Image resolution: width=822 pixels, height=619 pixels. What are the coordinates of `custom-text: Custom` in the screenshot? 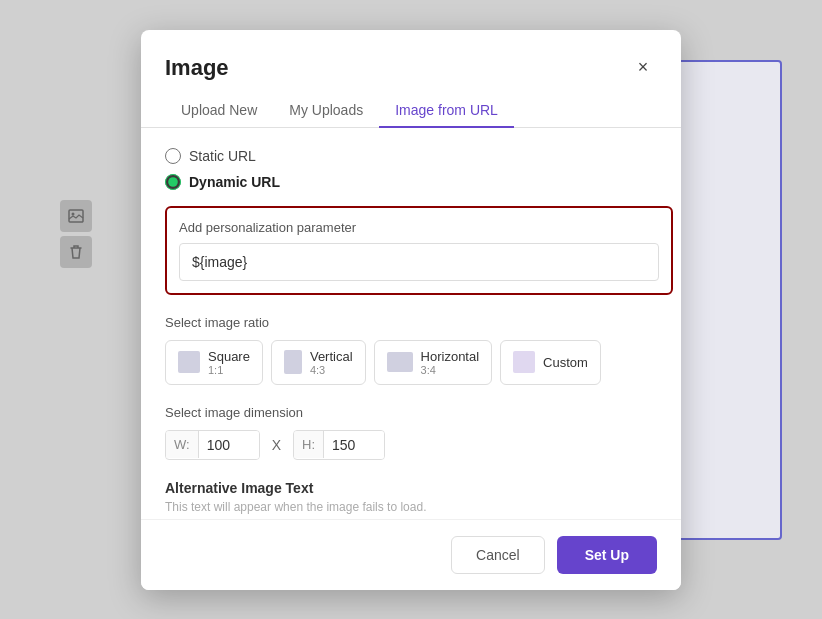 It's located at (566, 362).